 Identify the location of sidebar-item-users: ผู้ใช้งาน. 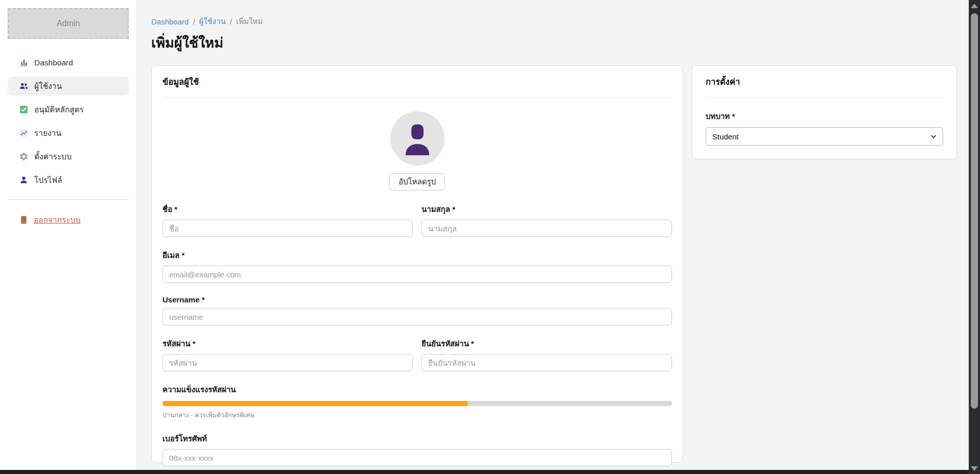
(68, 86).